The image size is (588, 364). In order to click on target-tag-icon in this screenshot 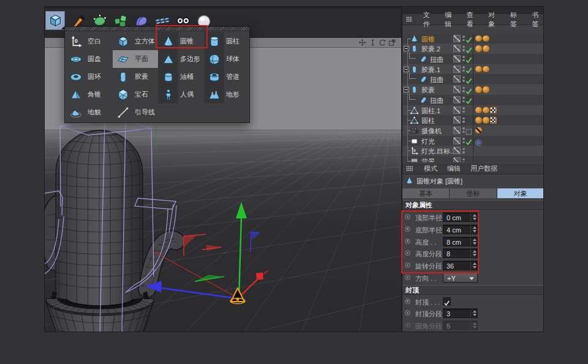, I will do `click(479, 141)`.